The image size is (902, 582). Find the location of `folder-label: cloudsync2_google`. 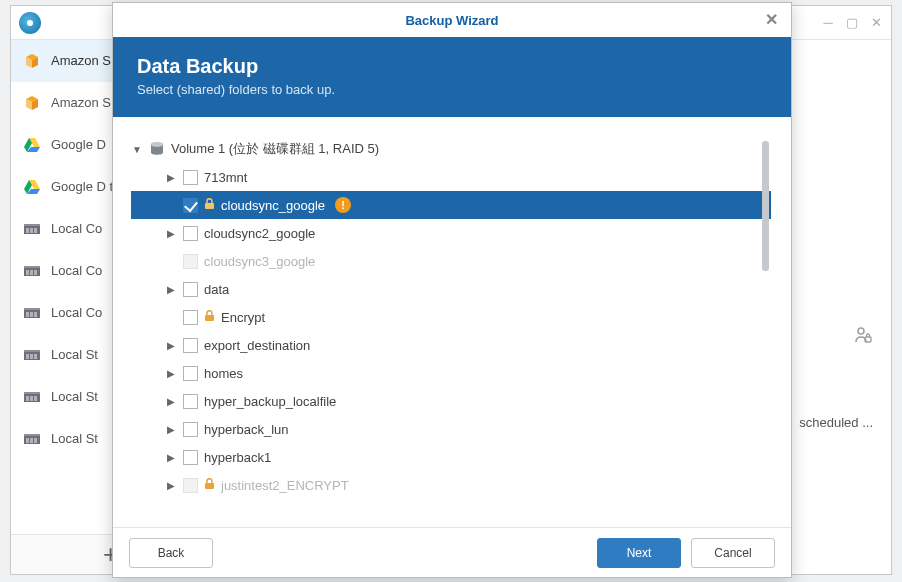

folder-label: cloudsync2_google is located at coordinates (260, 234).